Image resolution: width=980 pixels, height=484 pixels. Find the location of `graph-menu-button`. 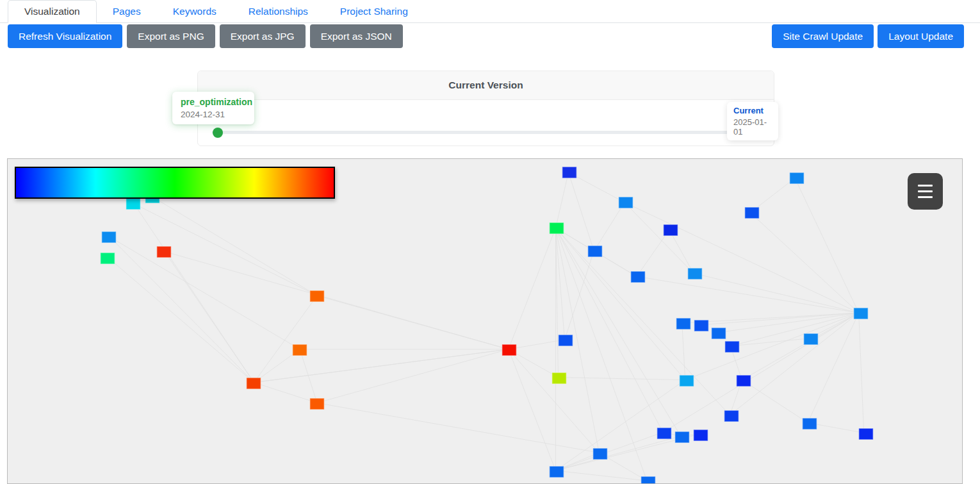

graph-menu-button is located at coordinates (925, 191).